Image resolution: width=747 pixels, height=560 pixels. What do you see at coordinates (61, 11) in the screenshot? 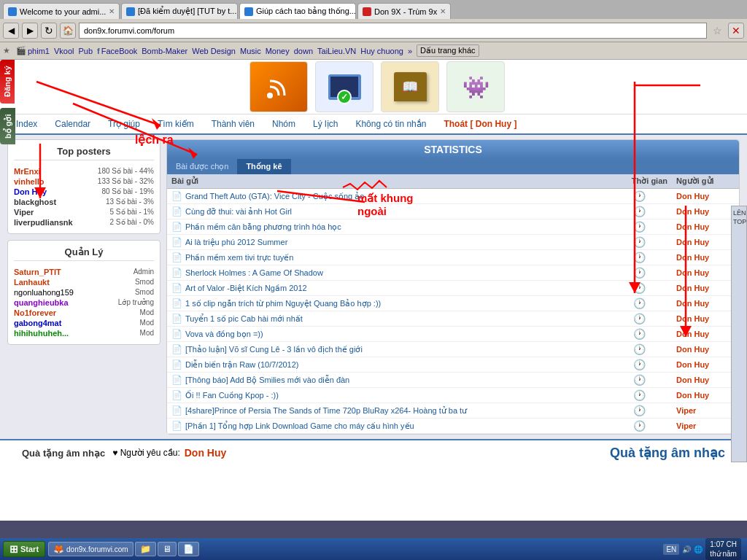
I see `browser-tab-1: Welcome to your admi... ✕` at bounding box center [61, 11].